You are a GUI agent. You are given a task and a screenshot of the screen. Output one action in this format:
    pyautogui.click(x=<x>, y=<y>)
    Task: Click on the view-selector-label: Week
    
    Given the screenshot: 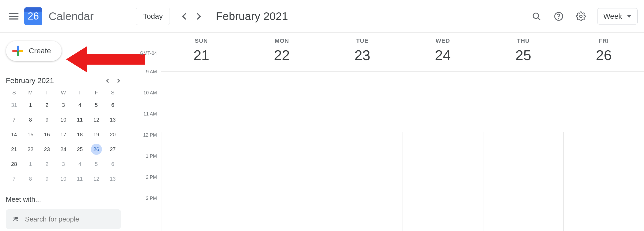 What is the action you would take?
    pyautogui.click(x=613, y=16)
    